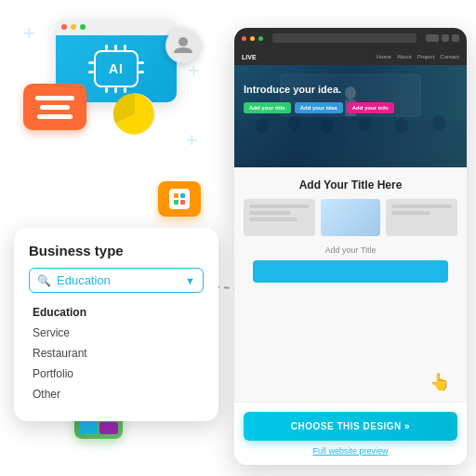  I want to click on cta-section: CHOOSE THIS DESIGN » Full website previe…, so click(350, 433).